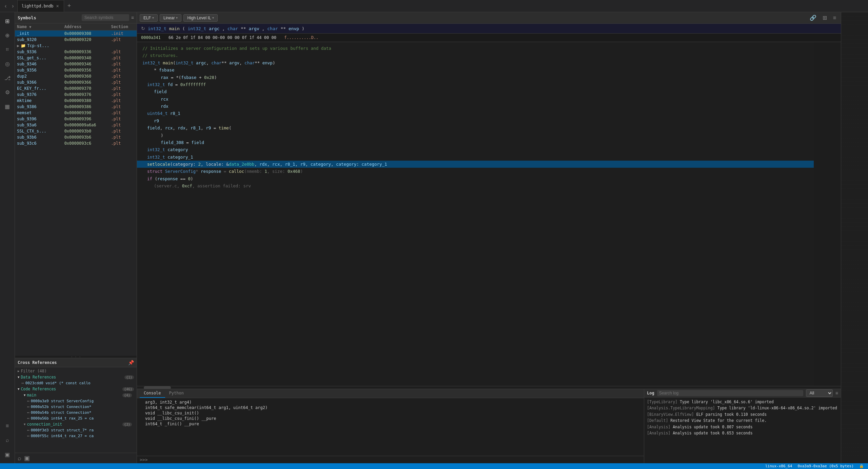 This screenshot has width=868, height=469. I want to click on symbol-address-cell: 0x000009366, so click(86, 82).